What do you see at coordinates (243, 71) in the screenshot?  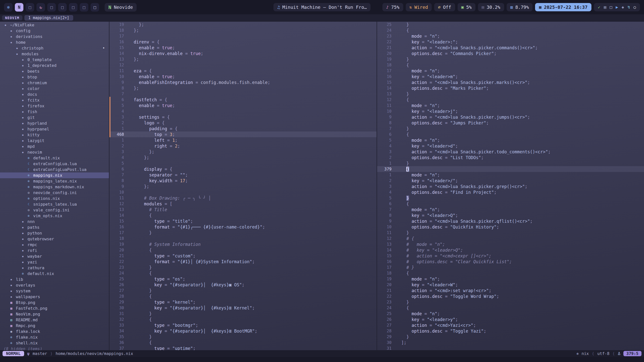 I see `code-line: 11 eza = {` at bounding box center [243, 71].